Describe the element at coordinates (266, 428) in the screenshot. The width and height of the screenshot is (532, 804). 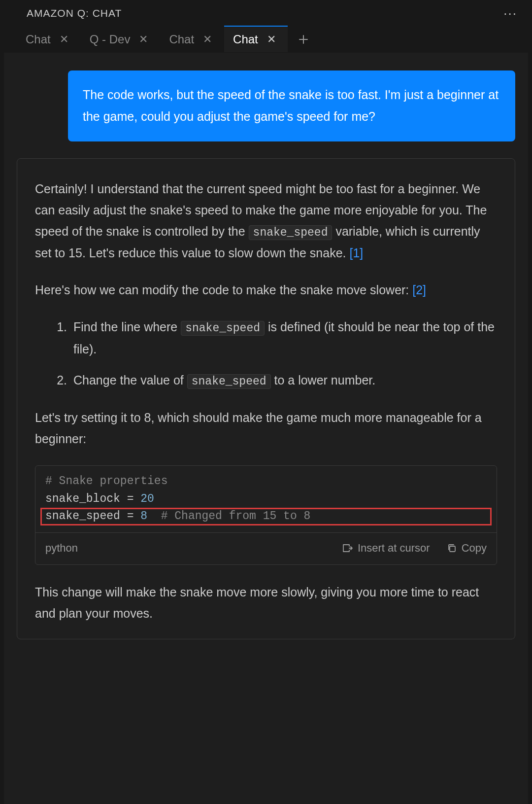
I see `assistant-paragraph: Let's try setting it to 8, which should …` at that location.